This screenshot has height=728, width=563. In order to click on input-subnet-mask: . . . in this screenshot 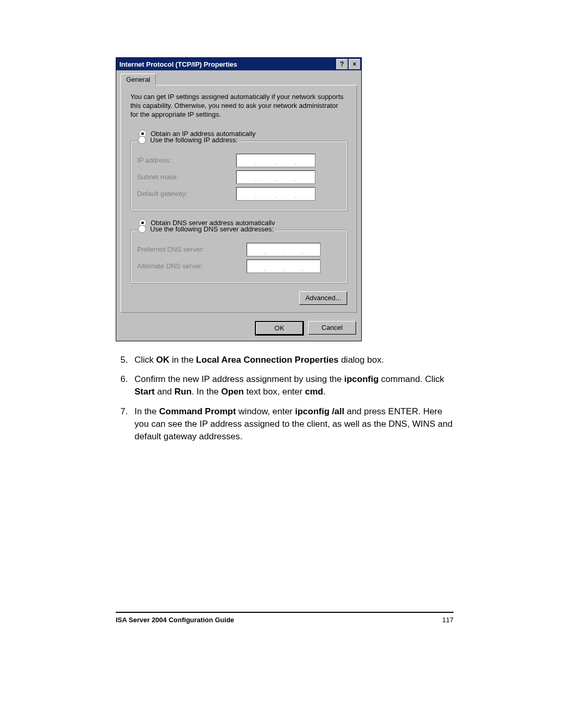, I will do `click(276, 177)`.